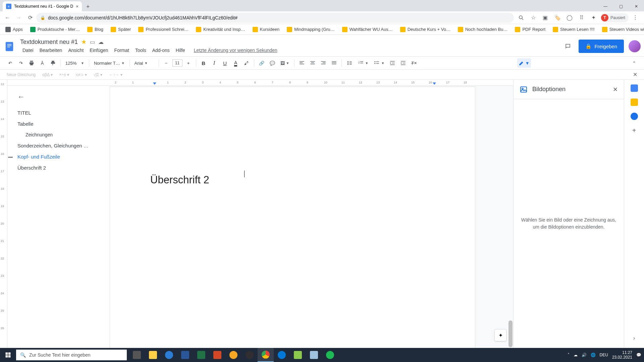 The width and height of the screenshot is (644, 362). What do you see at coordinates (71, 355) in the screenshot?
I see `taskbar-search: 🔍 Zur Suche Text hier eingeben` at bounding box center [71, 355].